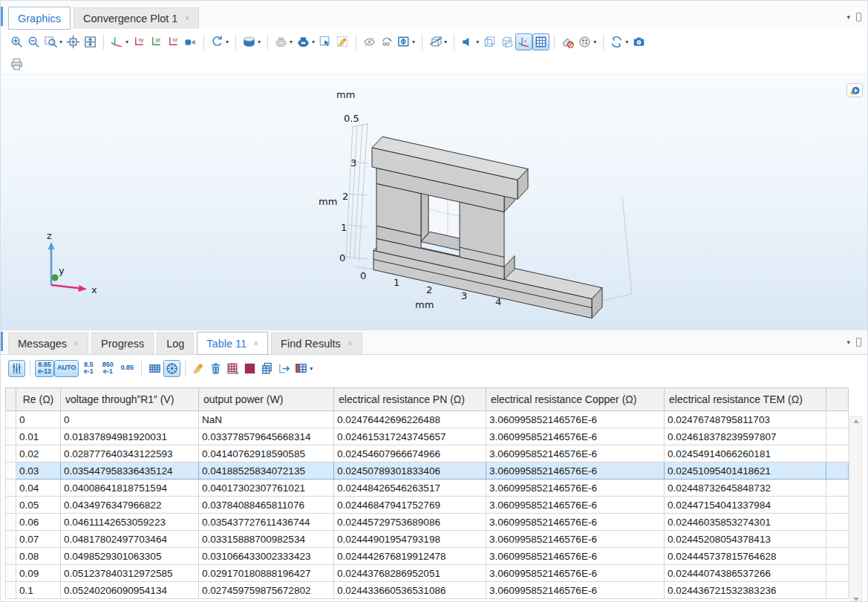 The image size is (868, 602). Describe the element at coordinates (48, 343) in the screenshot. I see `tab-messages: Messages ×` at that location.